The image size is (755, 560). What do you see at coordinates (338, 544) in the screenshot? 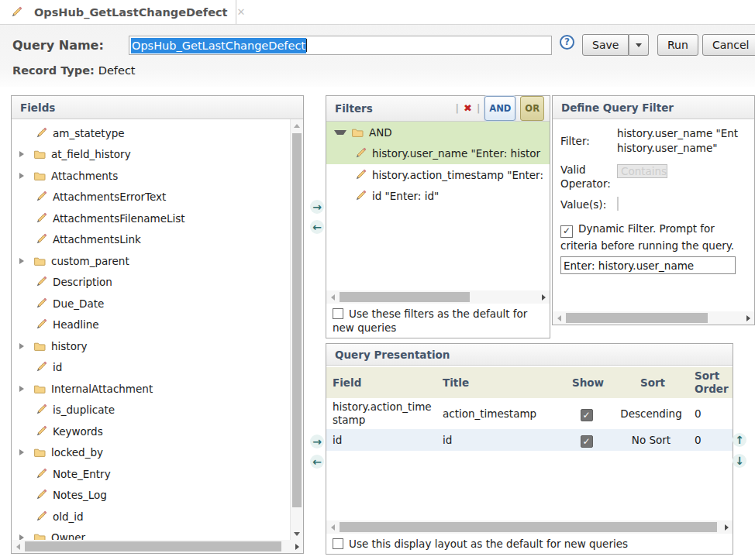
I see `layout-default-checkbox` at bounding box center [338, 544].